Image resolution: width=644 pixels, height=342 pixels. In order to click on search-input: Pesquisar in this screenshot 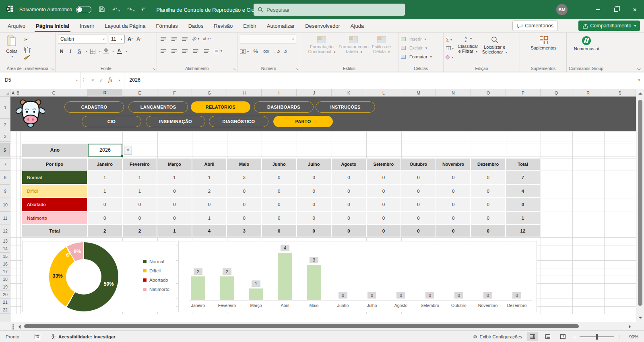, I will do `click(329, 10)`.